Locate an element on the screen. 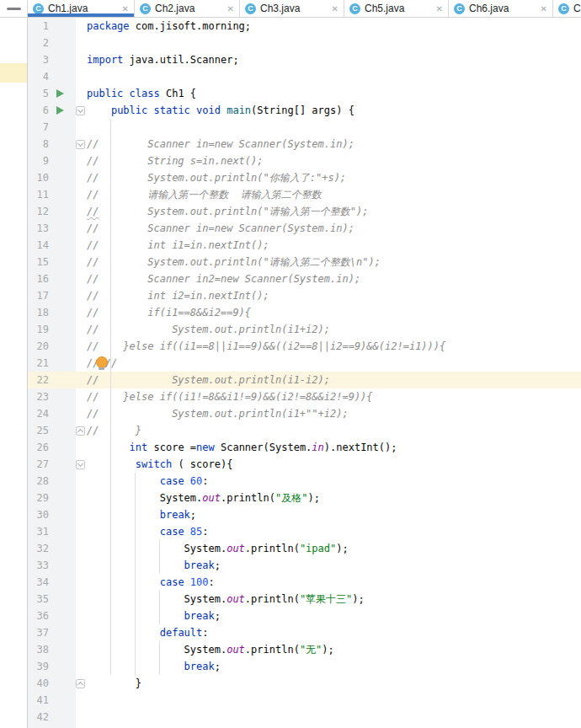 This screenshot has height=728, width=581. code-line: 25// } is located at coordinates (290, 431).